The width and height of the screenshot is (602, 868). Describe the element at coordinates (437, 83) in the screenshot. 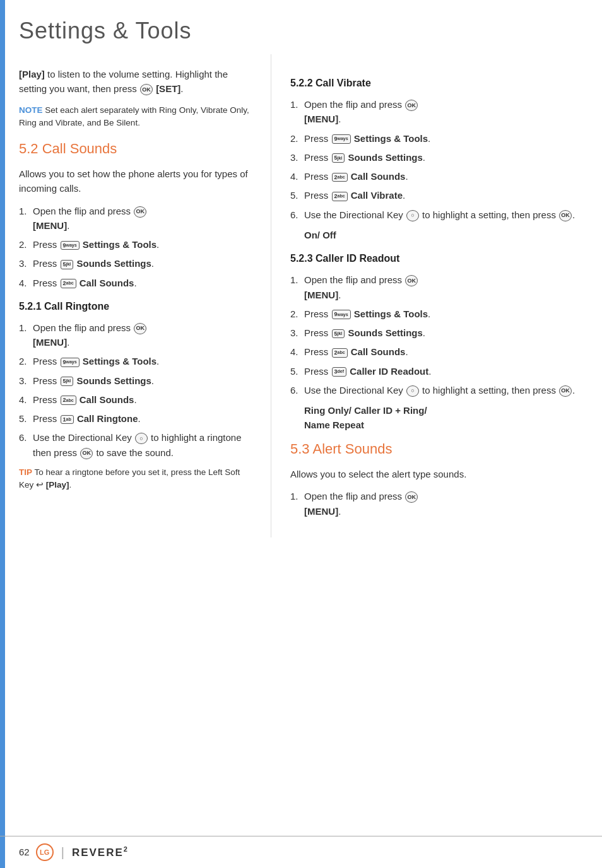

I see `section-522-title: 5.2.2 Call Vibrate` at that location.